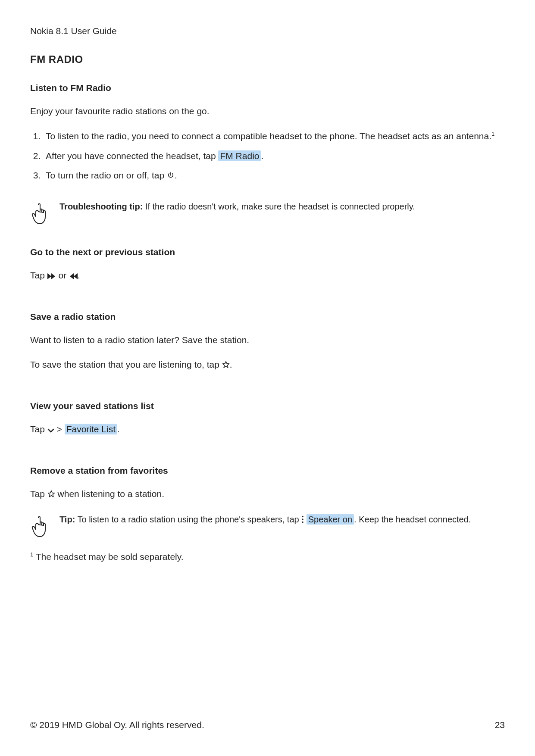 Image resolution: width=535 pixels, height=756 pixels. What do you see at coordinates (267, 156) in the screenshot?
I see `steps-listen: To listen to the radio, you need to conn…` at bounding box center [267, 156].